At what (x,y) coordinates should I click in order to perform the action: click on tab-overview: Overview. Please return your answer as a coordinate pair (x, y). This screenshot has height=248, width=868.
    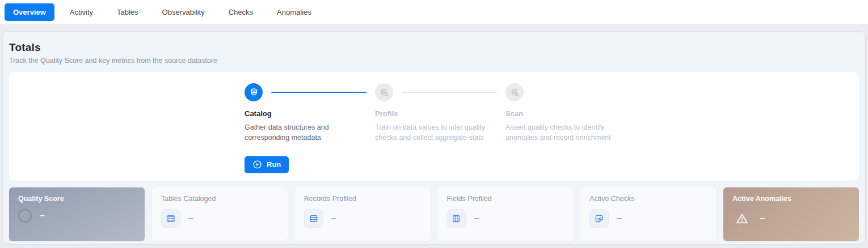
    Looking at the image, I should click on (30, 12).